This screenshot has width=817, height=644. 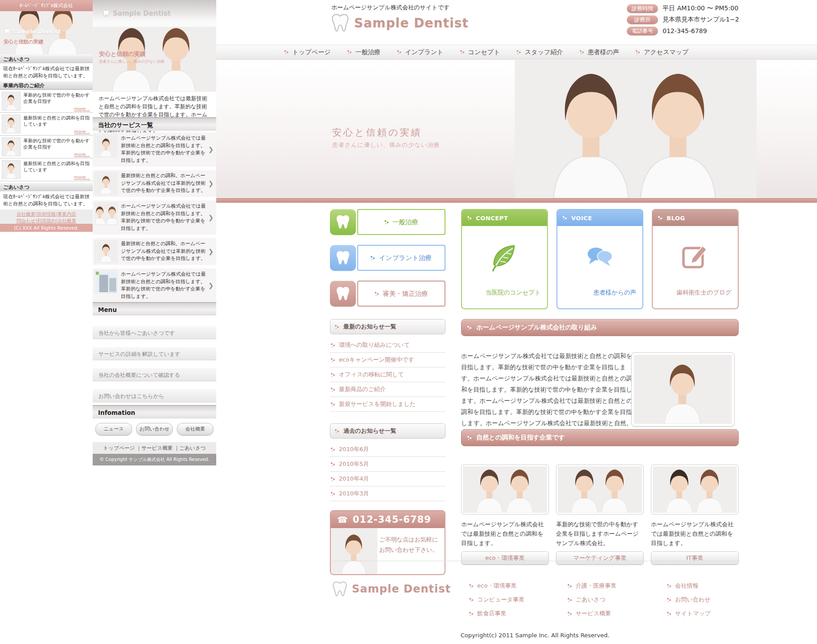 I want to click on business-photo, so click(x=505, y=490).